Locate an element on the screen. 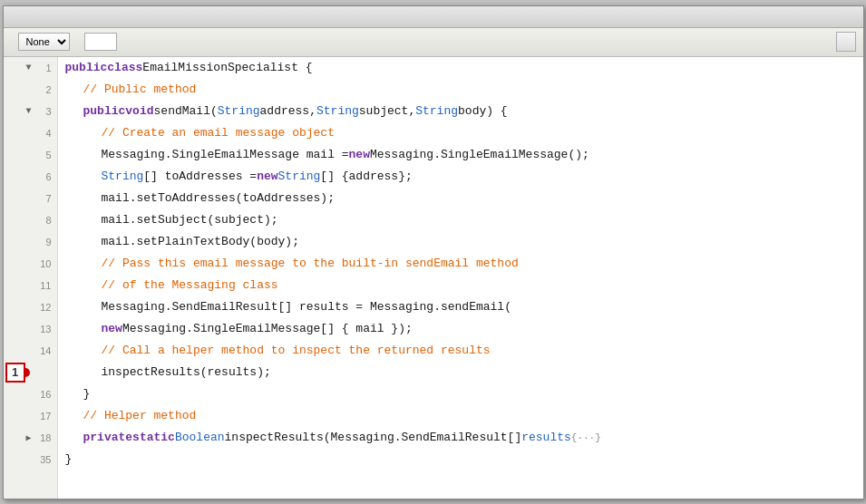  code-token: results is located at coordinates (546, 437).